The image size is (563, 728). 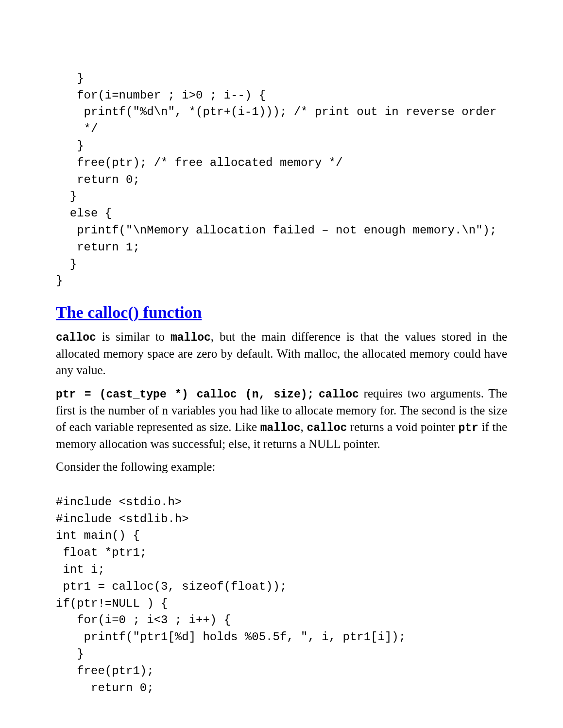 I want to click on code-line: #include <stdlib.h>, so click(x=122, y=519).